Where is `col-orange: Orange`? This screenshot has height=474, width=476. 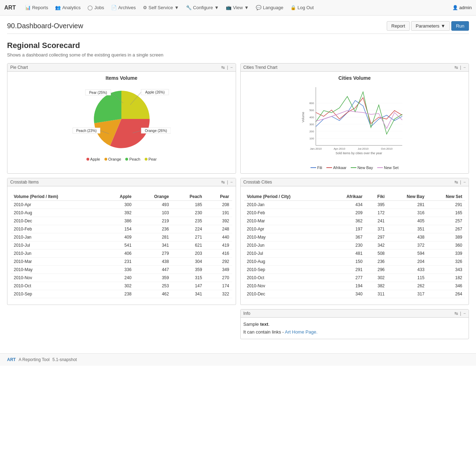
col-orange: Orange is located at coordinates (153, 197).